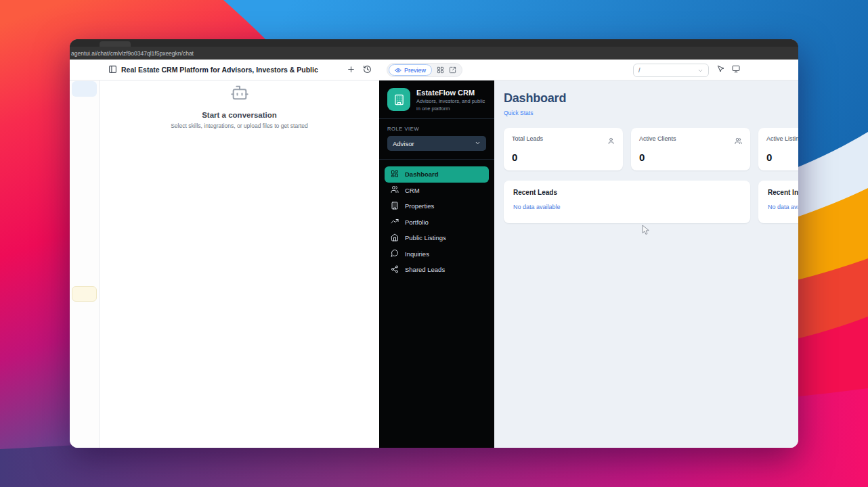 Image resolution: width=868 pixels, height=487 pixels. What do you see at coordinates (85, 264) in the screenshot?
I see `left-rail` at bounding box center [85, 264].